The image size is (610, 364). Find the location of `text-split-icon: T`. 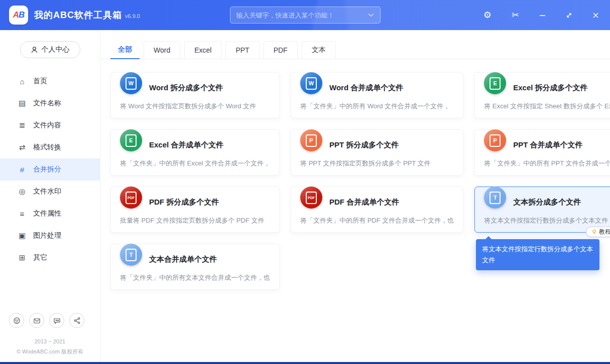

text-split-icon: T is located at coordinates (495, 198).